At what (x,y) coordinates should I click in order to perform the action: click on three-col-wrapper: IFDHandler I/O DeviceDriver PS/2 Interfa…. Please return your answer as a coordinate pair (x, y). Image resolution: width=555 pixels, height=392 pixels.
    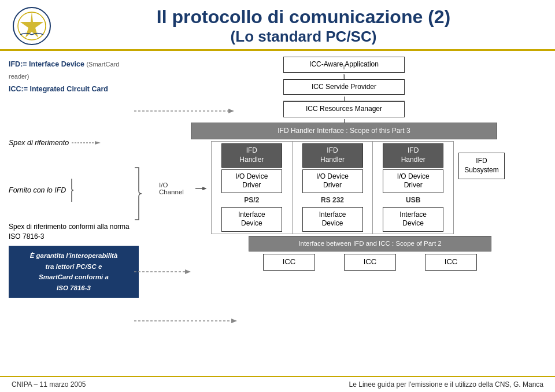
    Looking at the image, I should click on (332, 187).